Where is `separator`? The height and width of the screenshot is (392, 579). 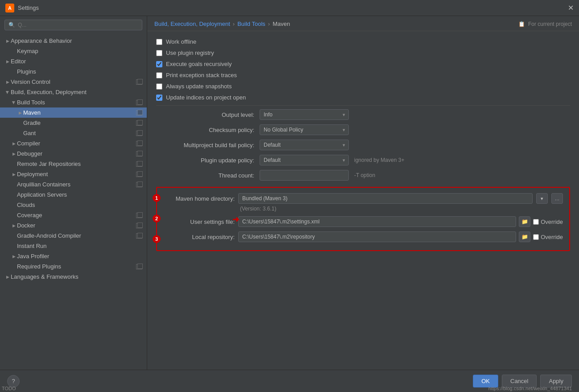 separator is located at coordinates (363, 105).